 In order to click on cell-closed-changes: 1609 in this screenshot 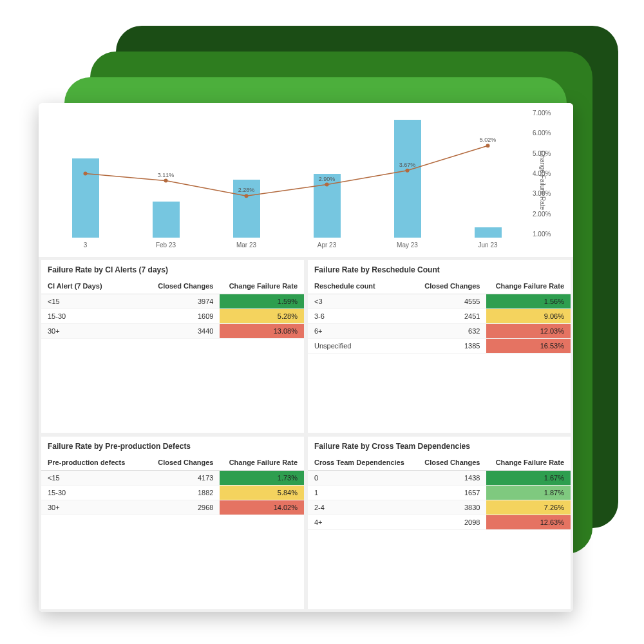, I will do `click(175, 317)`.